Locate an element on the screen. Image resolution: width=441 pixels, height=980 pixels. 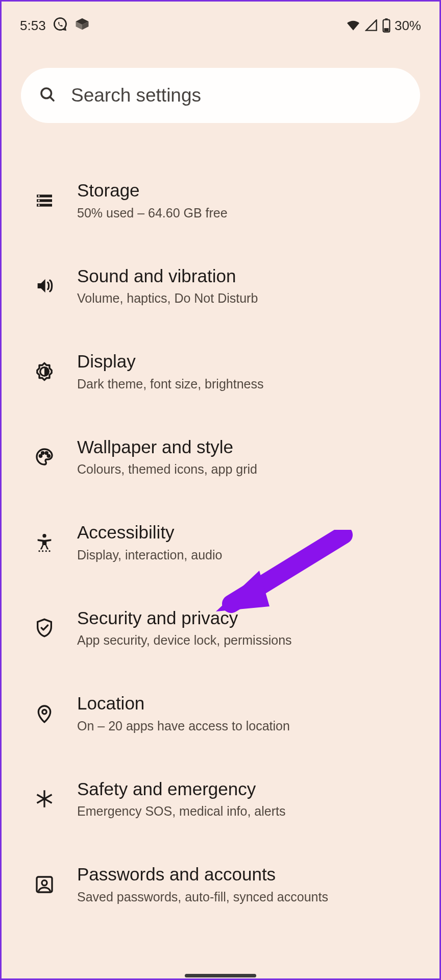
search-placeholder: Search settings is located at coordinates (136, 95).